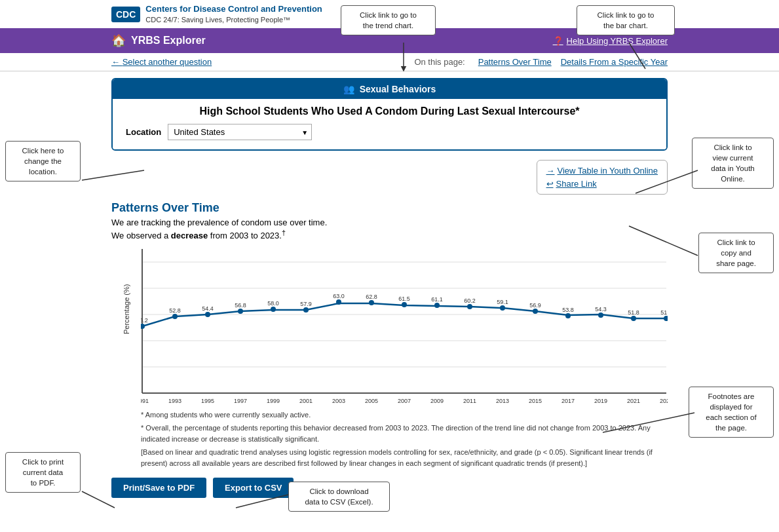 The width and height of the screenshot is (779, 532). What do you see at coordinates (664, 313) in the screenshot?
I see `svg-text: 51.9` at bounding box center [664, 313].